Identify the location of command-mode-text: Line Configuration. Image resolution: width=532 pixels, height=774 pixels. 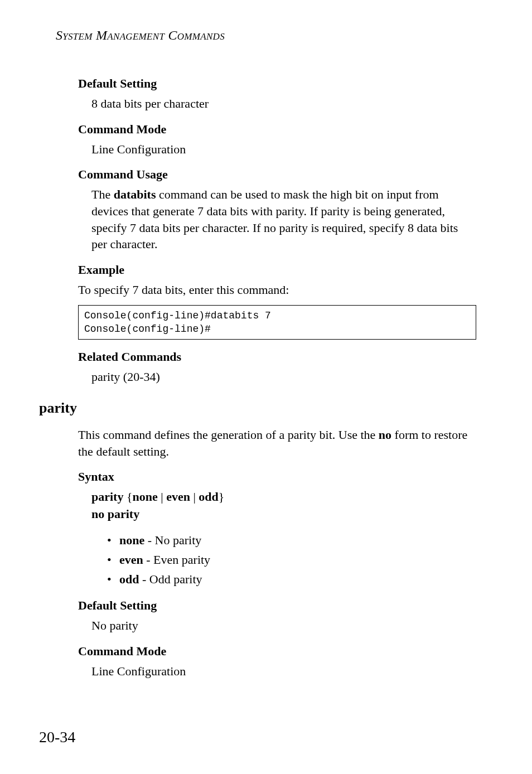
(284, 149).